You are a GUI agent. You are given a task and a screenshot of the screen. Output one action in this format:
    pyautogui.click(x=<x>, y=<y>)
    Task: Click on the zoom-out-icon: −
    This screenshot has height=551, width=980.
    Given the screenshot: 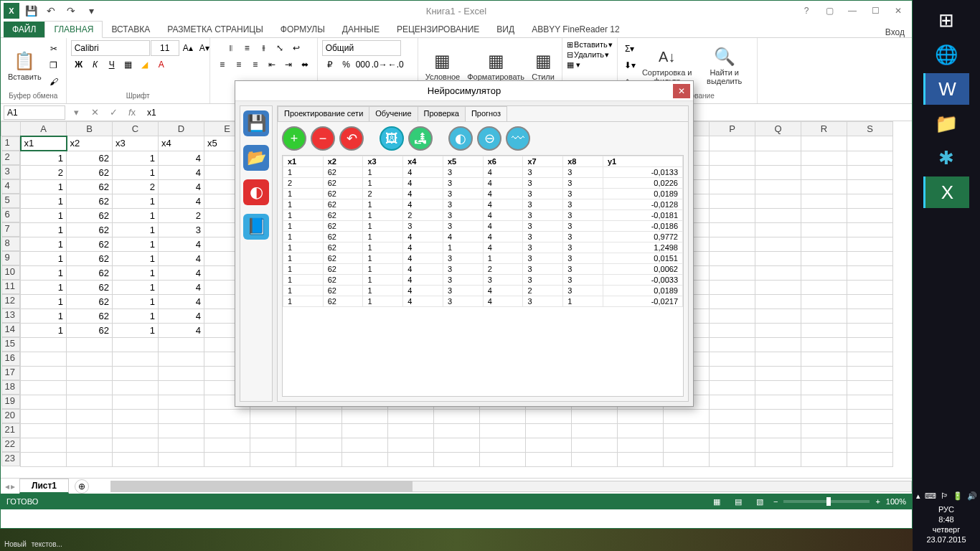 What is the action you would take?
    pyautogui.click(x=776, y=501)
    